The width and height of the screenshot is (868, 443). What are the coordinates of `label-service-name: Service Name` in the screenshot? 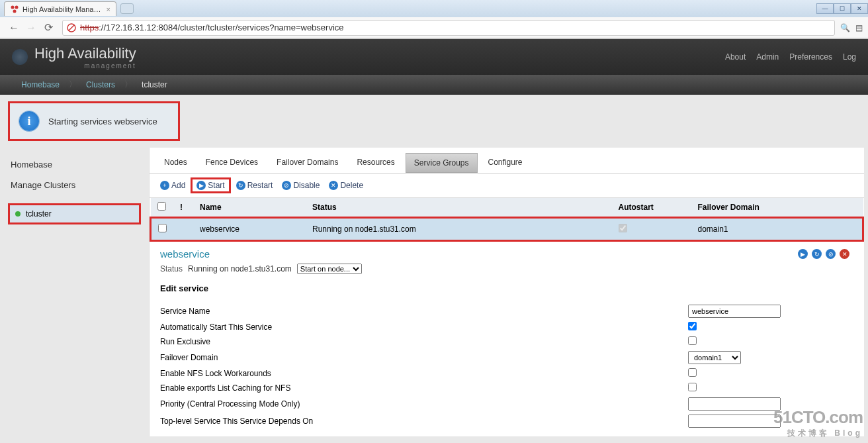 It's located at (424, 311).